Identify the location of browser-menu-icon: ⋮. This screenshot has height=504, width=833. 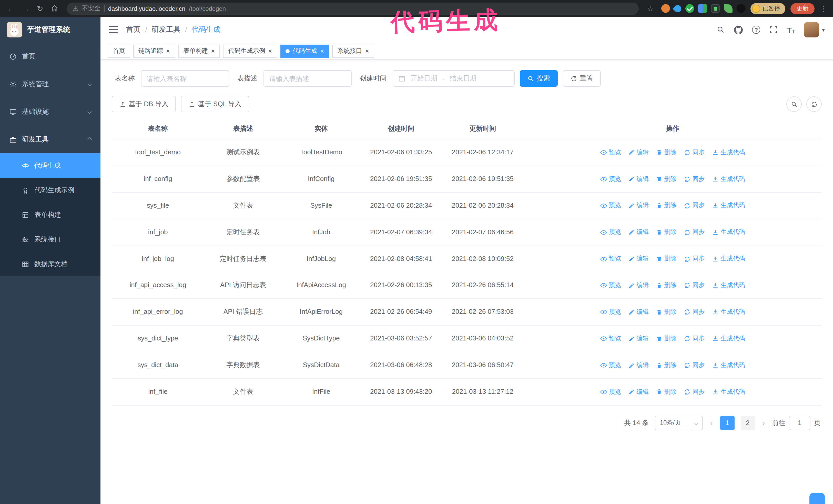
(824, 8).